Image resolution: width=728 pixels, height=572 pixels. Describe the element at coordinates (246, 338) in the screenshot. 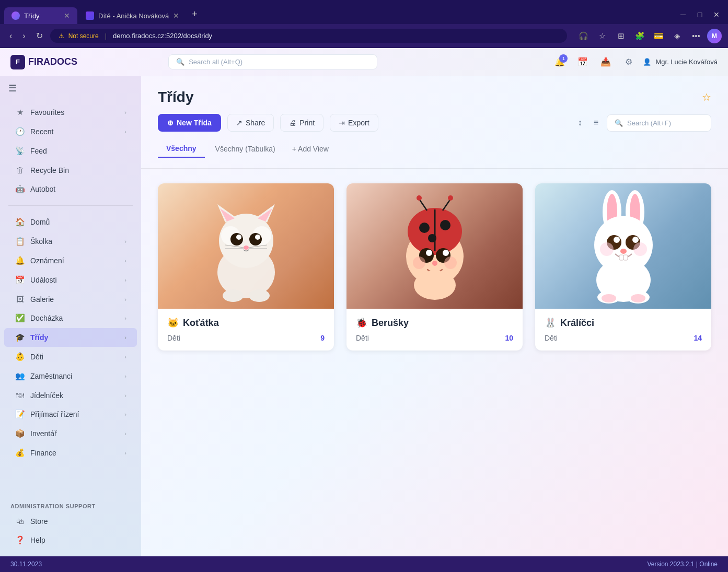

I see `card-meta-kotata: Děti 9` at that location.